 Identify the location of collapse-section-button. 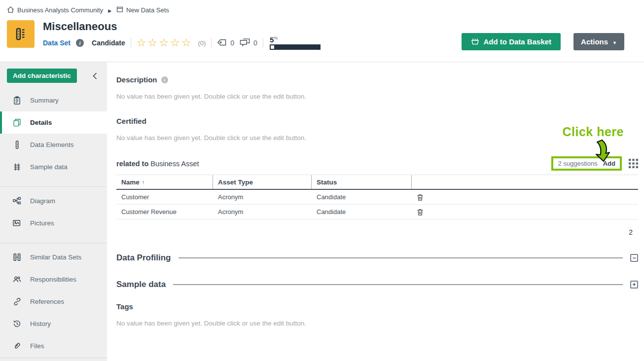
(634, 258).